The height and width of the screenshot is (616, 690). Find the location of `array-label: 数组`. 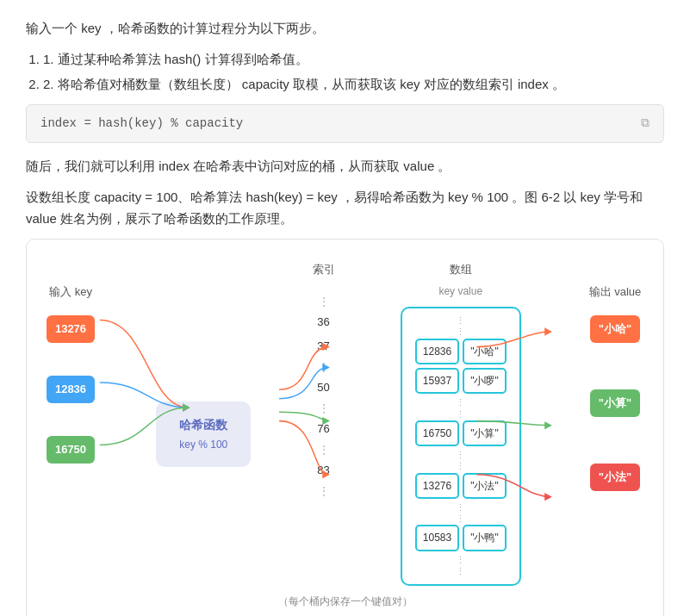

array-label: 数组 is located at coordinates (461, 270).